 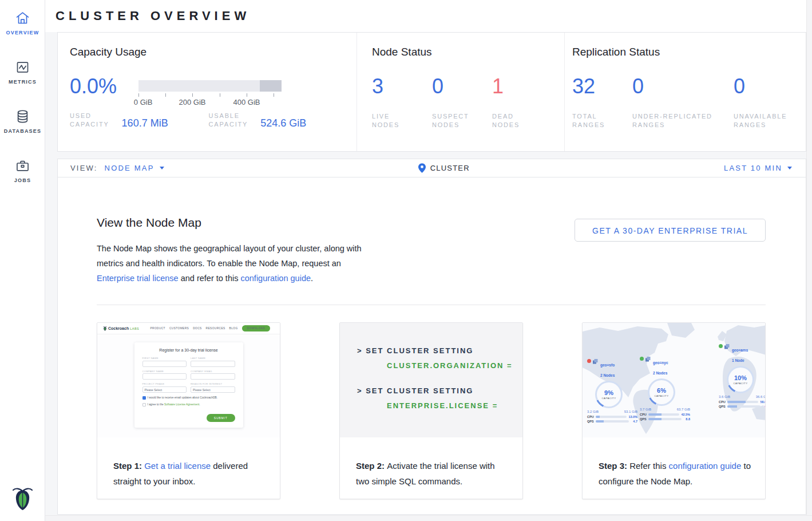 I want to click on node-status-title: Node Status, so click(x=468, y=52).